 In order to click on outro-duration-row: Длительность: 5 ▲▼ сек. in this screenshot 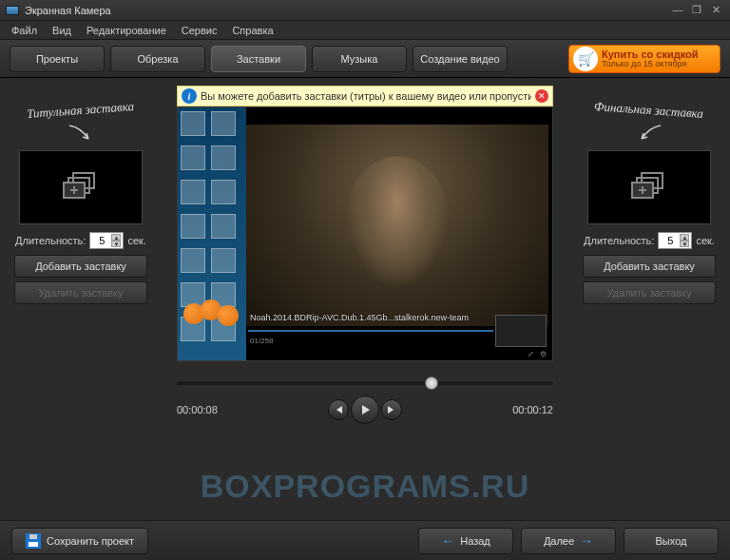, I will do `click(649, 241)`.